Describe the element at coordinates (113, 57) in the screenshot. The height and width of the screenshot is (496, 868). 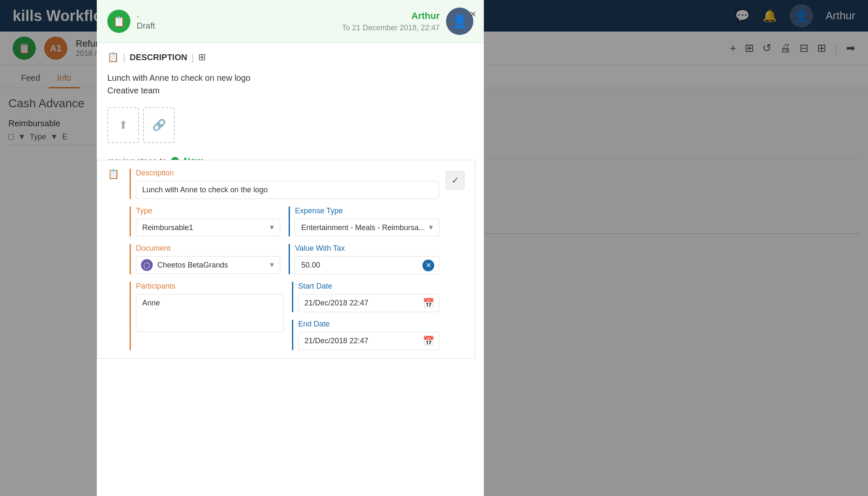
I see `desc-toolbar-doc-icon: 📋` at that location.